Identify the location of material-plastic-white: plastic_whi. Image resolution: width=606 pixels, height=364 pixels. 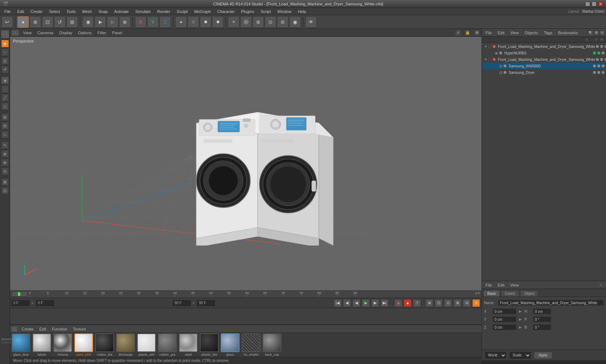
(146, 345).